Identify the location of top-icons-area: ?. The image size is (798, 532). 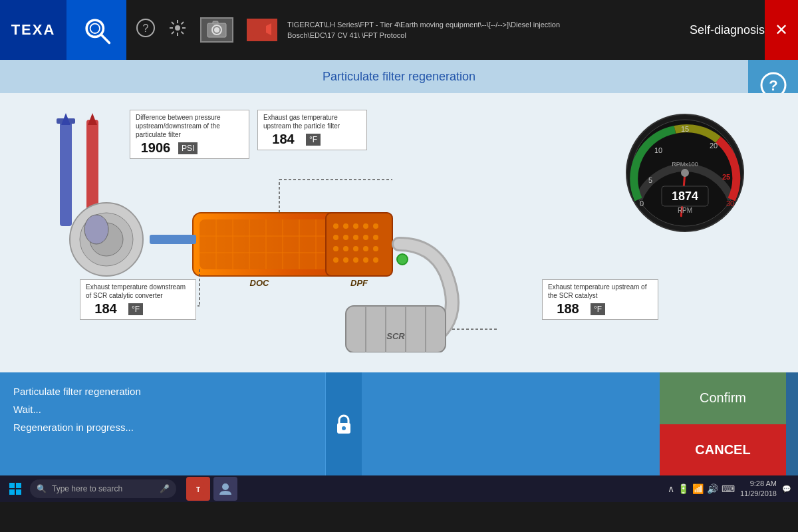
(202, 30).